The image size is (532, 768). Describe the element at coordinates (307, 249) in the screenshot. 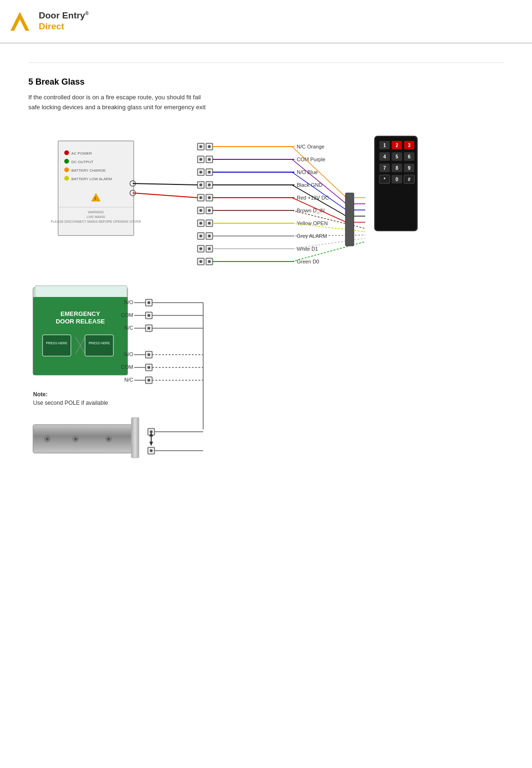

I see `svg-text: White D1` at that location.